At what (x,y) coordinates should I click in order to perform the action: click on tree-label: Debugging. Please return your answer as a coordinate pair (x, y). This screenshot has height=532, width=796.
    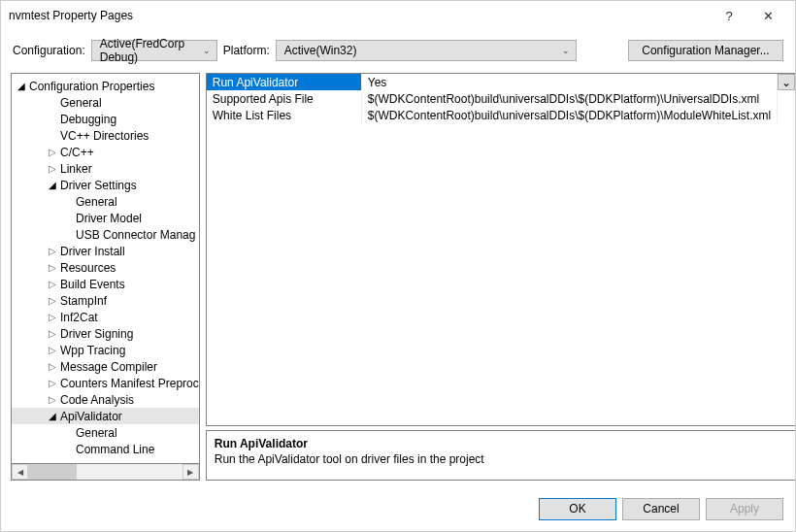
    Looking at the image, I should click on (87, 119).